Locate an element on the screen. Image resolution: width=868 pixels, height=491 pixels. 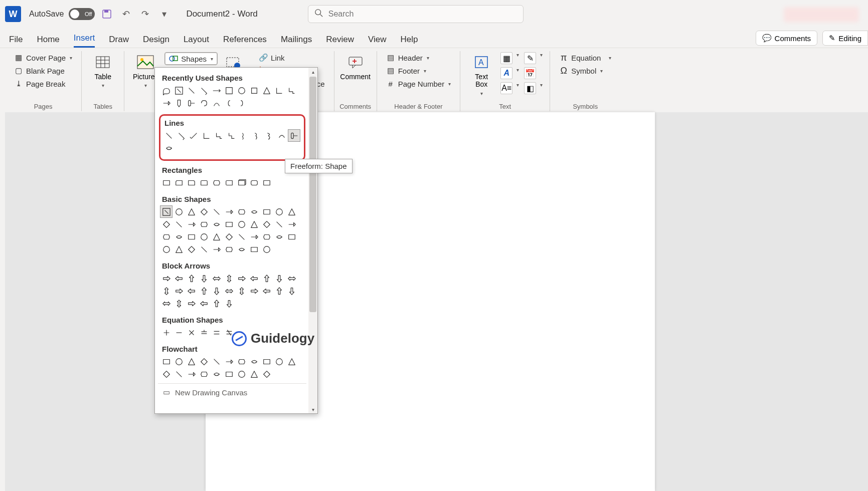
date-time-button: 📅 is located at coordinates (530, 73).